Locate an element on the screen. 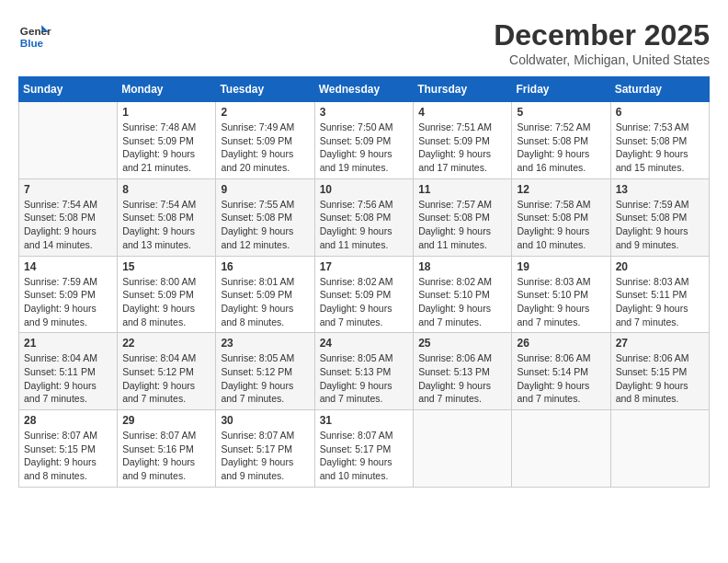  week-row-4: 21Sunrise: 8:04 AM Sunset: 5:11 PM Dayli… is located at coordinates (364, 372).